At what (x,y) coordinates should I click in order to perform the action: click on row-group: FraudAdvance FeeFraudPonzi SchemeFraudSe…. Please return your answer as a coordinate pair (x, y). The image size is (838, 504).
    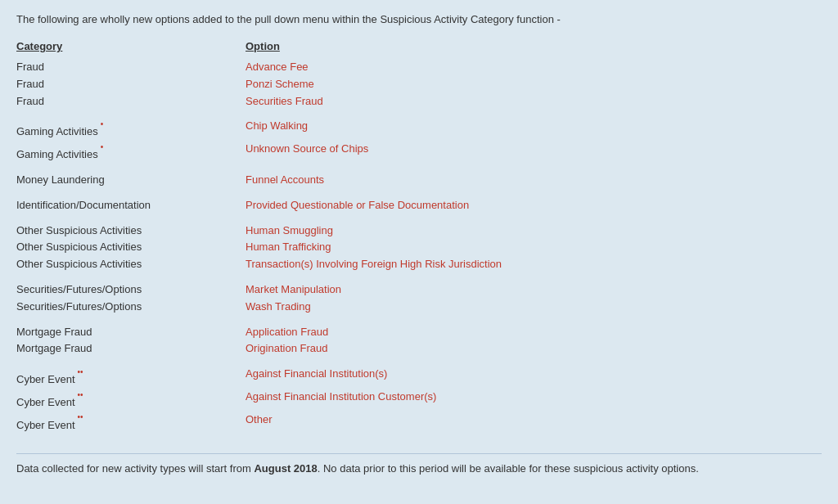
    Looking at the image, I should click on (419, 84).